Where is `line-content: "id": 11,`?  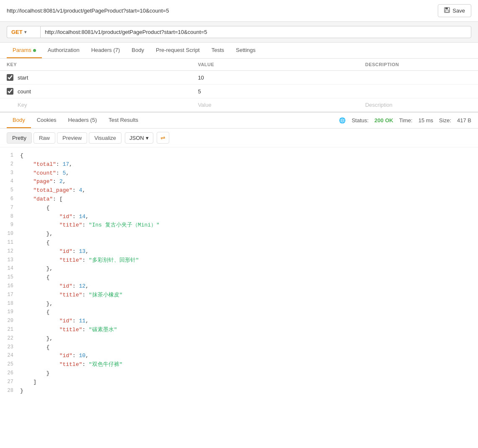
line-content: "id": 11, is located at coordinates (247, 322).